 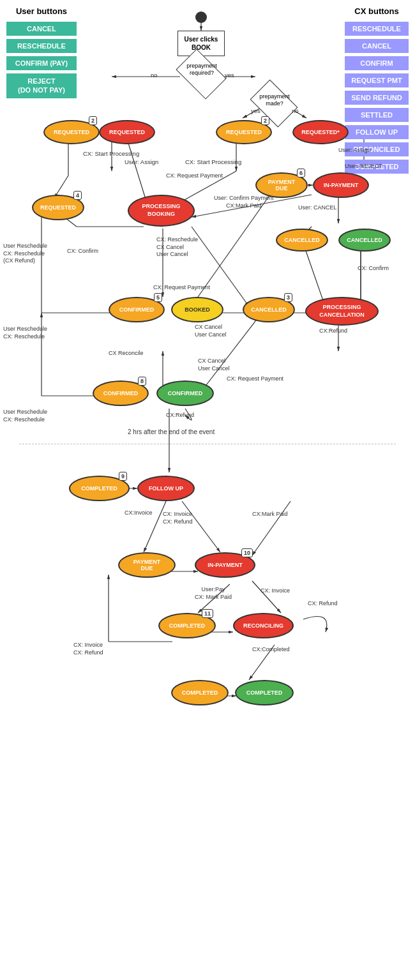 I want to click on node-confirmed-2b: CONFIRMED, so click(x=185, y=393).